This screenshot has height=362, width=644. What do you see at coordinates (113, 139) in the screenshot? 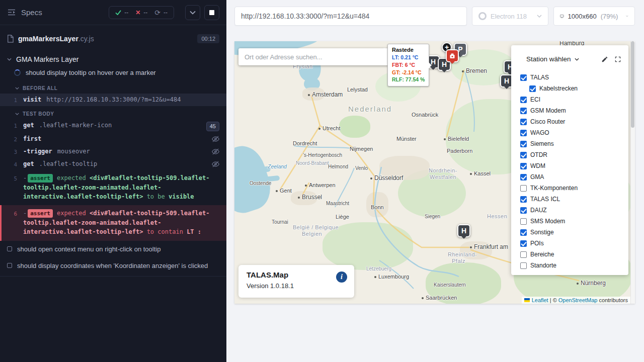
I see `command-row: 2first` at bounding box center [113, 139].